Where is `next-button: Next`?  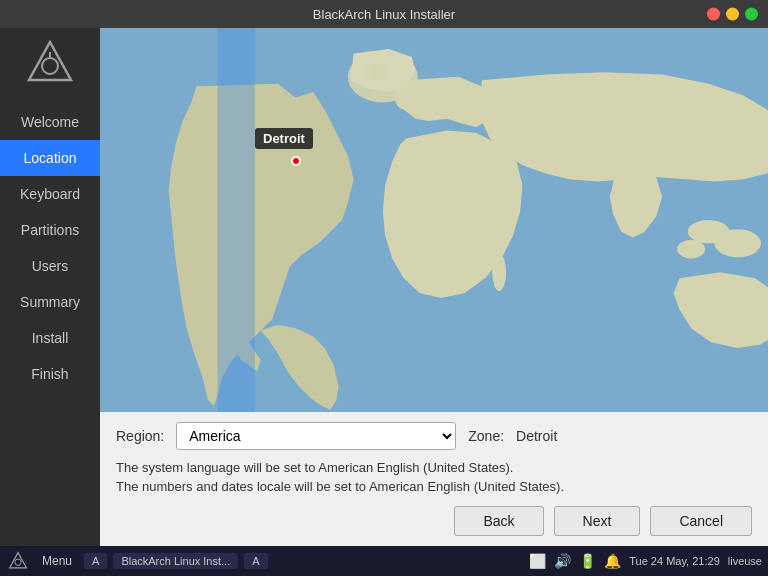 next-button: Next is located at coordinates (598, 521).